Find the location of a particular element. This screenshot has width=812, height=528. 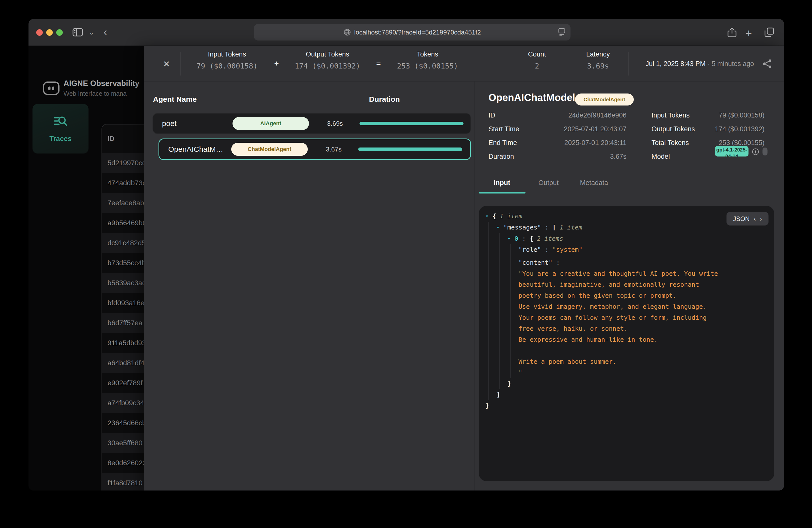

trace-id: b73d55cc4b is located at coordinates (127, 263).